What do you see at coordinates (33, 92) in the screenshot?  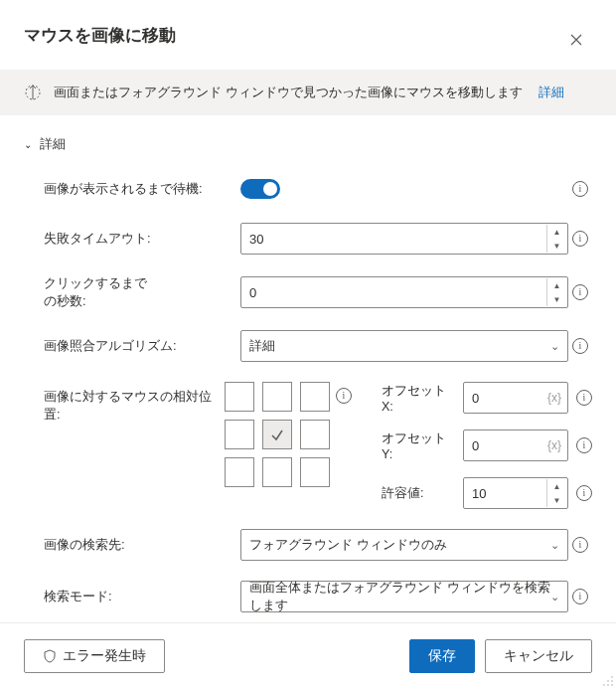 I see `action-icon` at bounding box center [33, 92].